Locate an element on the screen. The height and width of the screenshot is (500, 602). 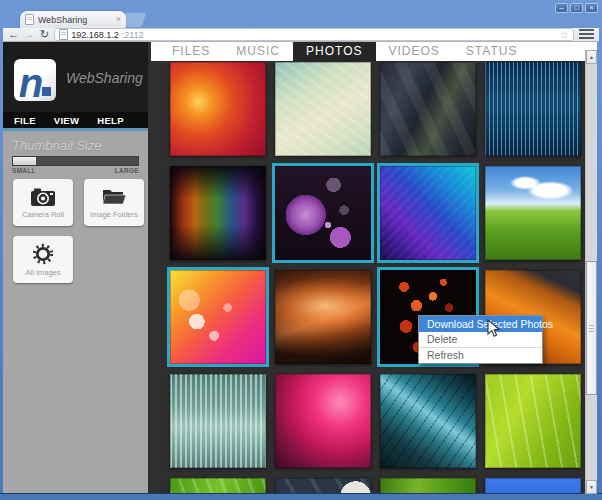
tab-files: FILES is located at coordinates (191, 52).